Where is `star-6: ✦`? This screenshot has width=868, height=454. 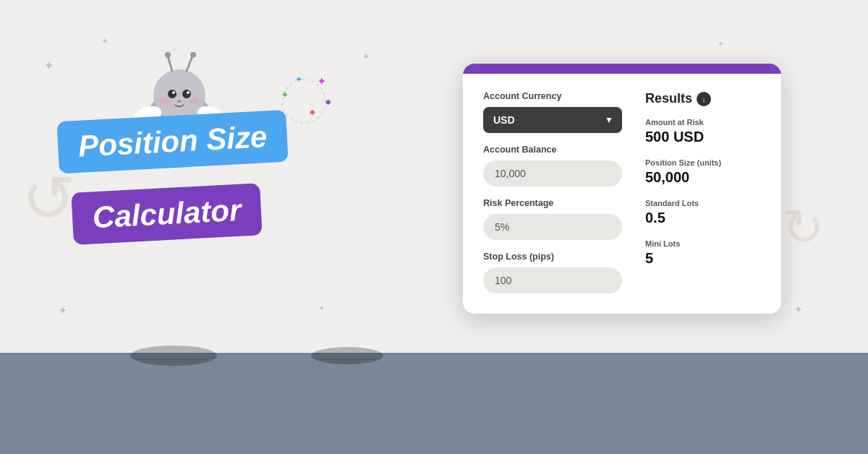 star-6: ✦ is located at coordinates (799, 309).